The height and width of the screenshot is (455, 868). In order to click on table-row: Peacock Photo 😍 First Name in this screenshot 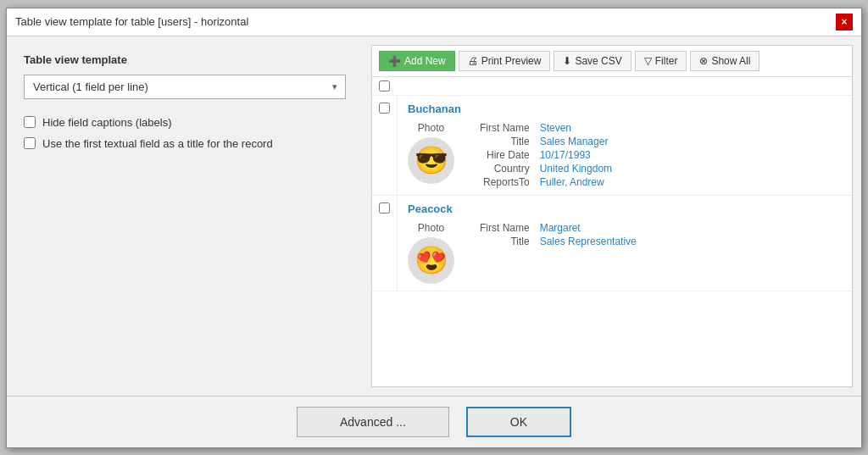, I will do `click(612, 244)`.